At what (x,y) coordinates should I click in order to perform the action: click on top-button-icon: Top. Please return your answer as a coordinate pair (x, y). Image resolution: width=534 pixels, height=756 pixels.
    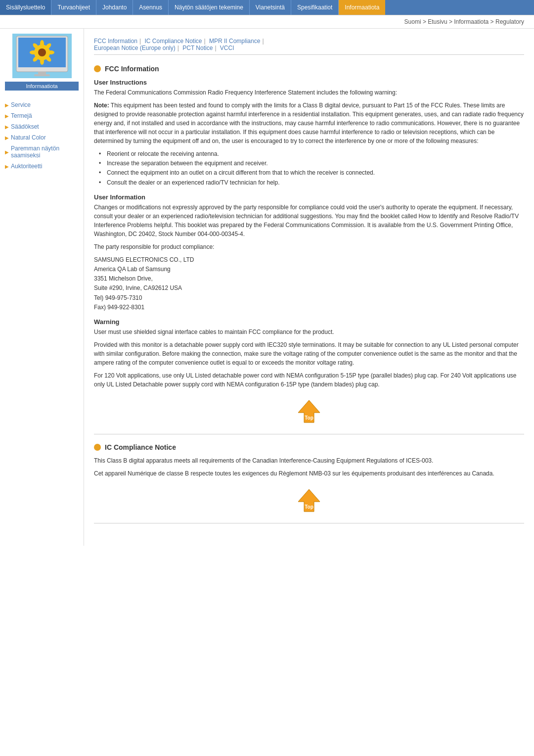
    Looking at the image, I should click on (309, 412).